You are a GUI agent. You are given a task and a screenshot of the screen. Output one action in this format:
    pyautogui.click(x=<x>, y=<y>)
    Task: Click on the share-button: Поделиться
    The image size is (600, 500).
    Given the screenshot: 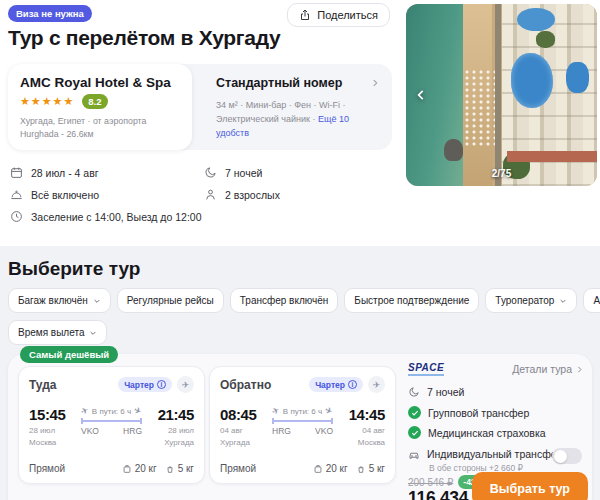 What is the action you would take?
    pyautogui.click(x=338, y=15)
    